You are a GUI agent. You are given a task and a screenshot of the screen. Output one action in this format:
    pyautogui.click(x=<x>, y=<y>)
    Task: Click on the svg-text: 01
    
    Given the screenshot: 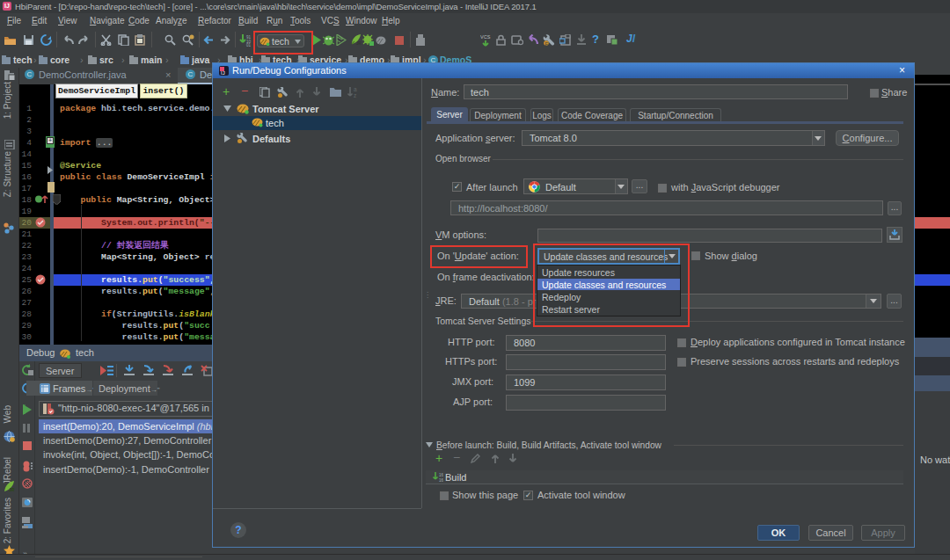 What is the action you would take?
    pyautogui.click(x=249, y=45)
    